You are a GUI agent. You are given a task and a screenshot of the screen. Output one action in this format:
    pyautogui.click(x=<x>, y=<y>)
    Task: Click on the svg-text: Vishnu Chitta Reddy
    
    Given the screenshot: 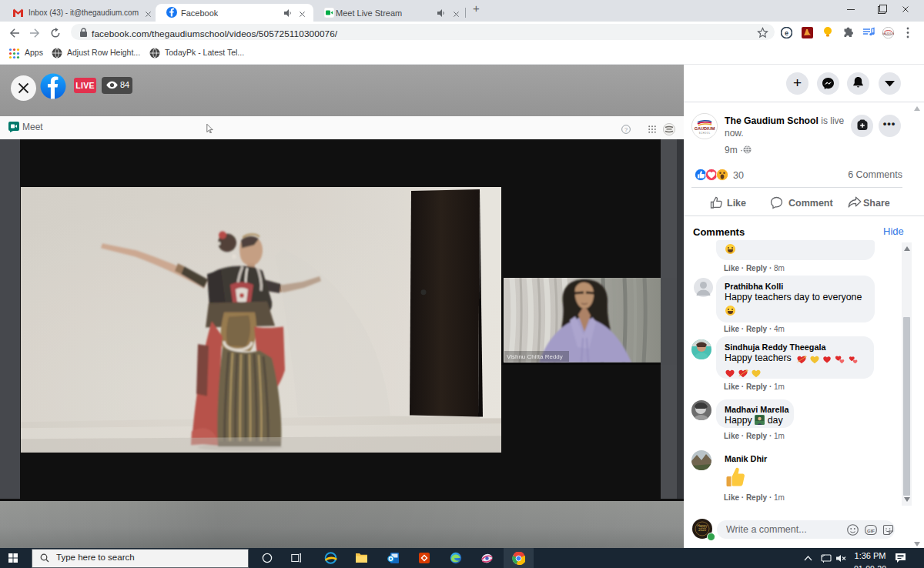 What is the action you would take?
    pyautogui.click(x=534, y=357)
    